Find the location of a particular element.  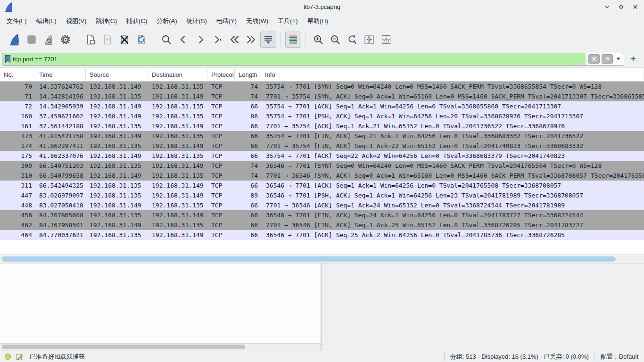

details-hscrollbar-thumb is located at coordinates (124, 347).